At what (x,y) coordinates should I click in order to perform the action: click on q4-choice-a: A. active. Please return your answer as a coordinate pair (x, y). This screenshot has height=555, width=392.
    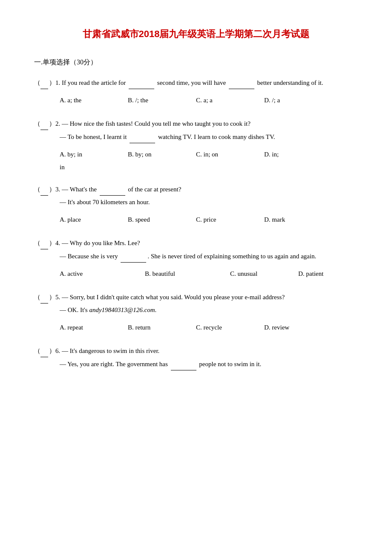
    Looking at the image, I should click on (94, 274).